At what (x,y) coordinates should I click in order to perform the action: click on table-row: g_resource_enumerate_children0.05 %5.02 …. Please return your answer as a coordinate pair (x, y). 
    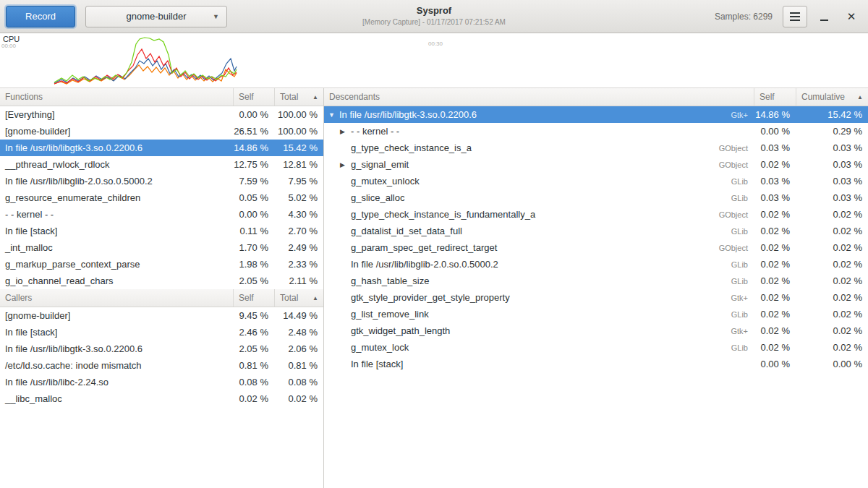
    Looking at the image, I should click on (162, 198).